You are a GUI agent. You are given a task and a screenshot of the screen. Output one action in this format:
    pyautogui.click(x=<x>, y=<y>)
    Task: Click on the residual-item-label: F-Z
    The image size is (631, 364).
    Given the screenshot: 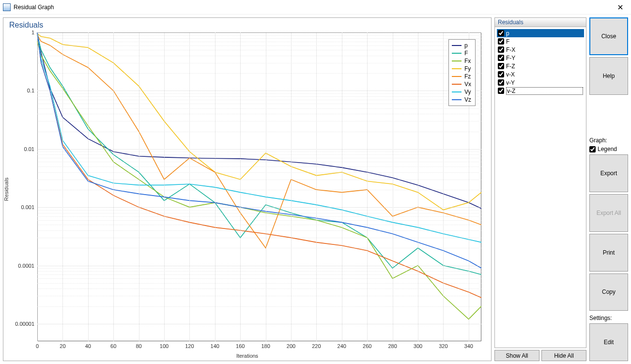 What is the action you would take?
    pyautogui.click(x=510, y=66)
    